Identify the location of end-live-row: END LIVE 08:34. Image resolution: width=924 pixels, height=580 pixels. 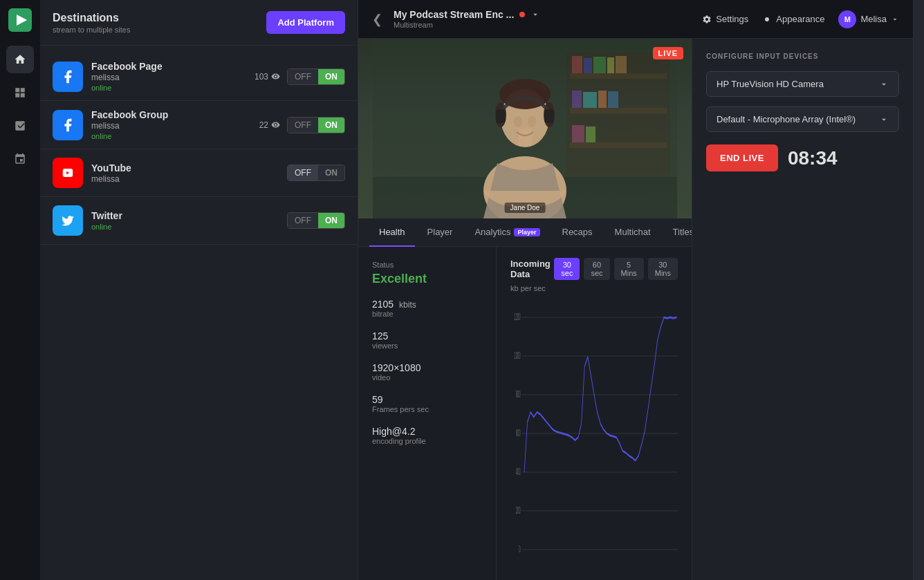
(802, 158).